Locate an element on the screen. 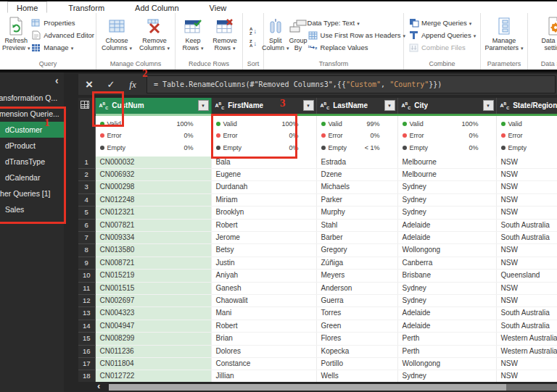 The height and width of the screenshot is (392, 557). select-all-corner is located at coordinates (87, 106).